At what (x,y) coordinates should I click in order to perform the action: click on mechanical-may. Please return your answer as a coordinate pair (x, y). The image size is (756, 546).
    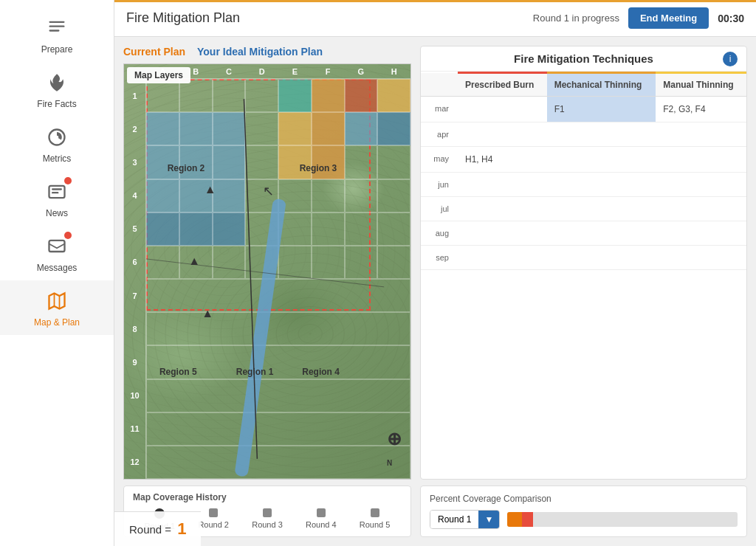
    Looking at the image, I should click on (602, 159).